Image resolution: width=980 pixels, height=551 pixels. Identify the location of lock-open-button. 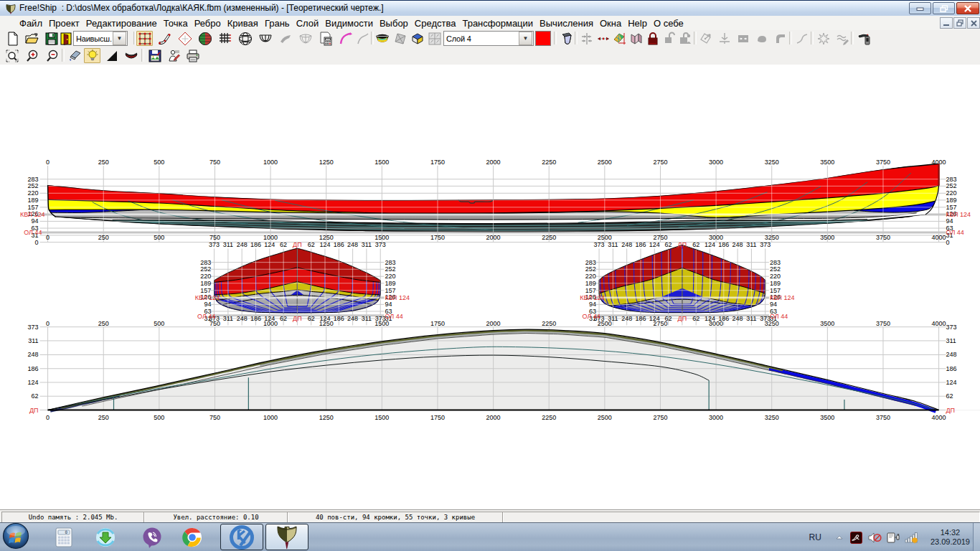
(669, 39).